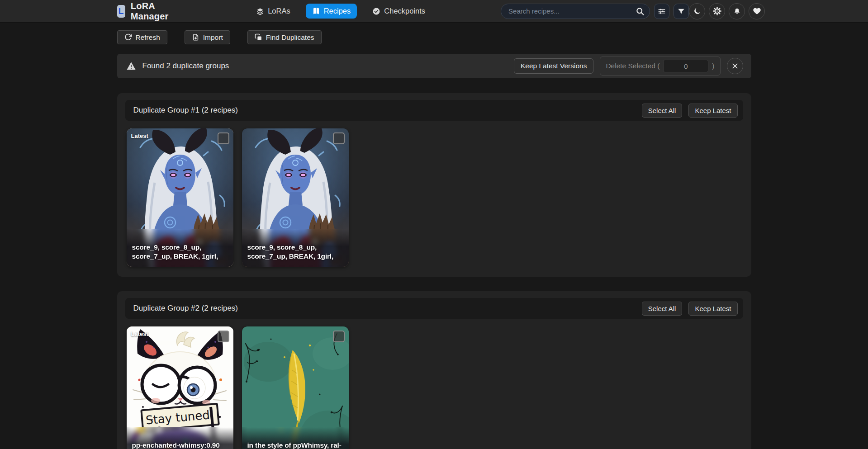 The height and width of the screenshot is (449, 868). Describe the element at coordinates (145, 11) in the screenshot. I see `brand: L LoRA Manager` at that location.